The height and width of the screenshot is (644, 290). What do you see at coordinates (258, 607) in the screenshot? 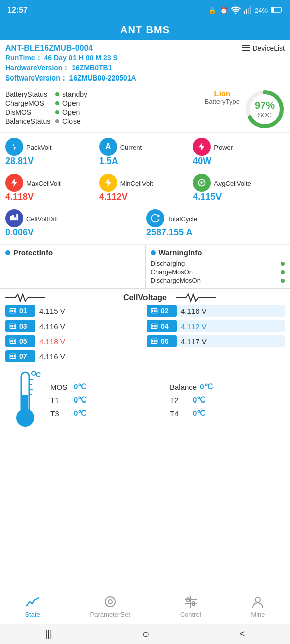
I see `nav-mine: Mine` at bounding box center [258, 607].